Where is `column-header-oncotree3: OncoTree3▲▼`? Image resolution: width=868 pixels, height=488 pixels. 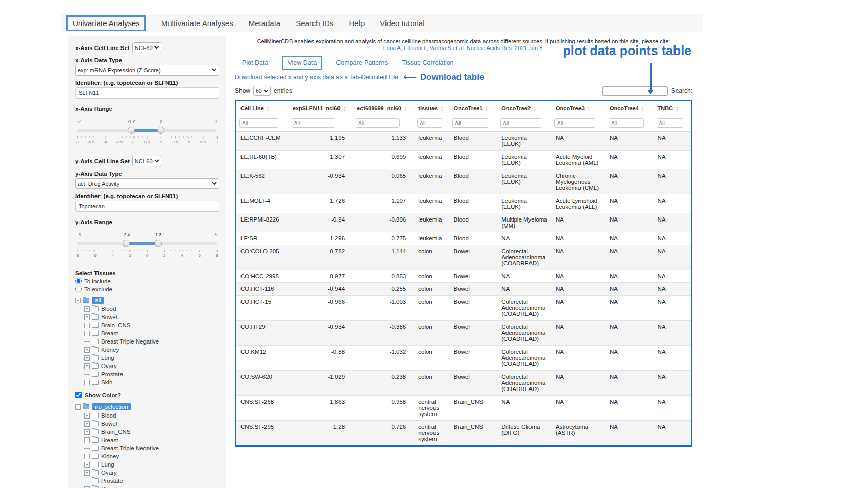
column-header-oncotree3: OncoTree3▲▼ is located at coordinates (578, 109).